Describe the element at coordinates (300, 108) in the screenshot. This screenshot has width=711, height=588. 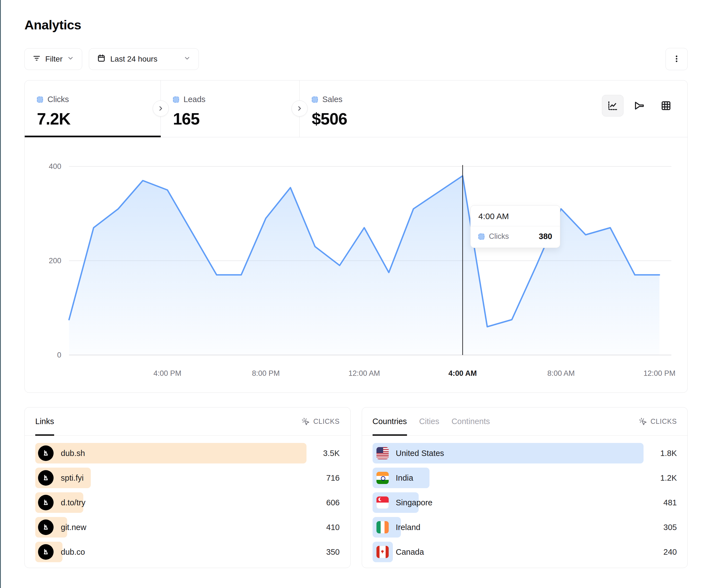
I see `expand-leads-button` at that location.